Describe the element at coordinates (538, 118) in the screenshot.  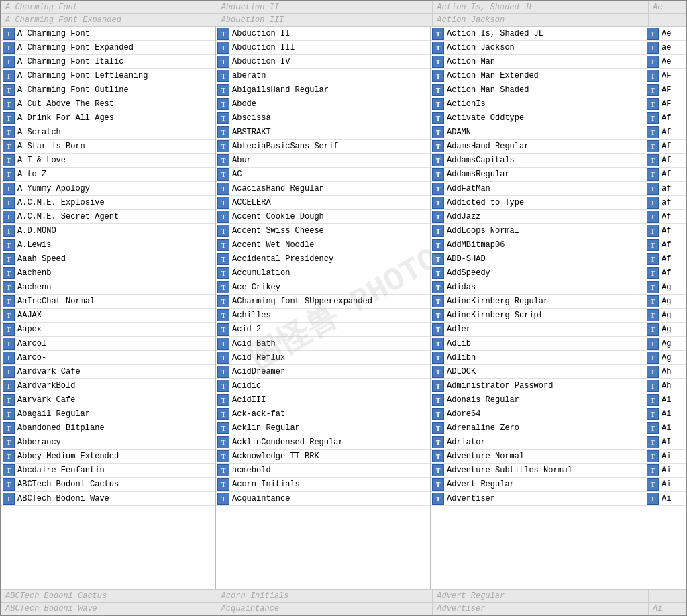
I see `list-item: TActivate Oddtype` at that location.